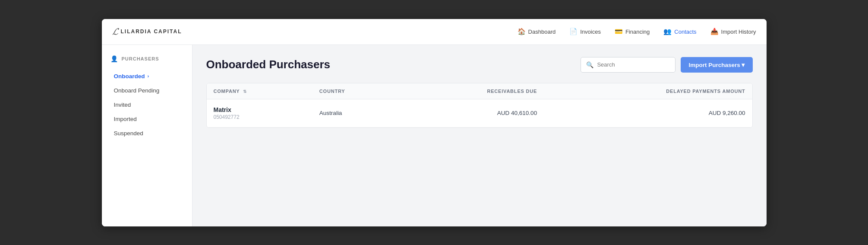 The width and height of the screenshot is (868, 245). I want to click on header-actions: 🔍 Import Purchasers ▾, so click(666, 65).